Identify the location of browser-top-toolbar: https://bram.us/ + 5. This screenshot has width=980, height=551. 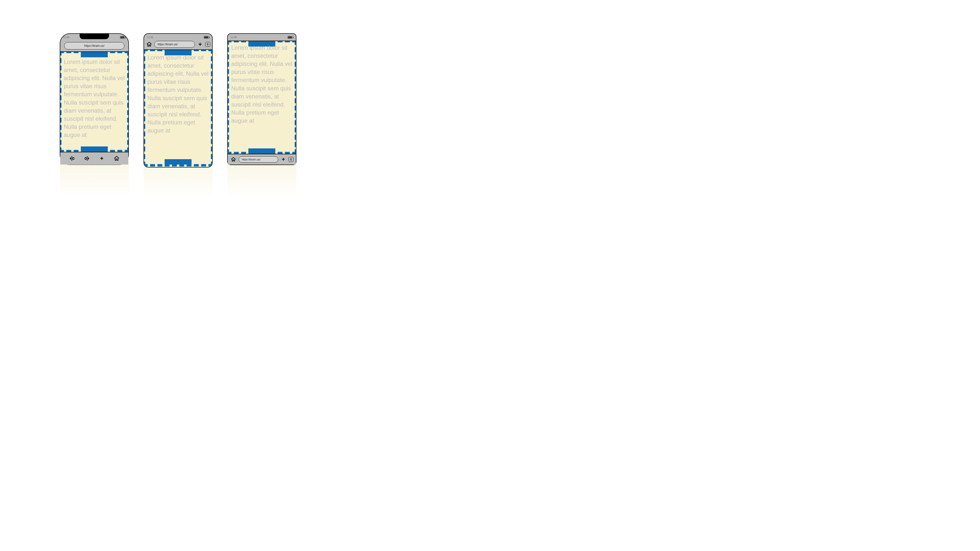
(178, 44).